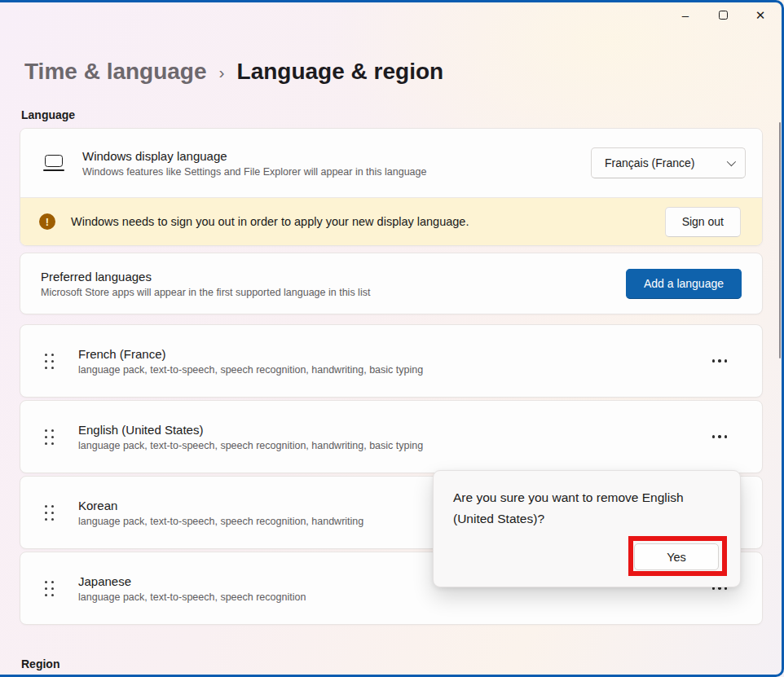 This screenshot has height=677, width=784. I want to click on maximize-icon, so click(724, 15).